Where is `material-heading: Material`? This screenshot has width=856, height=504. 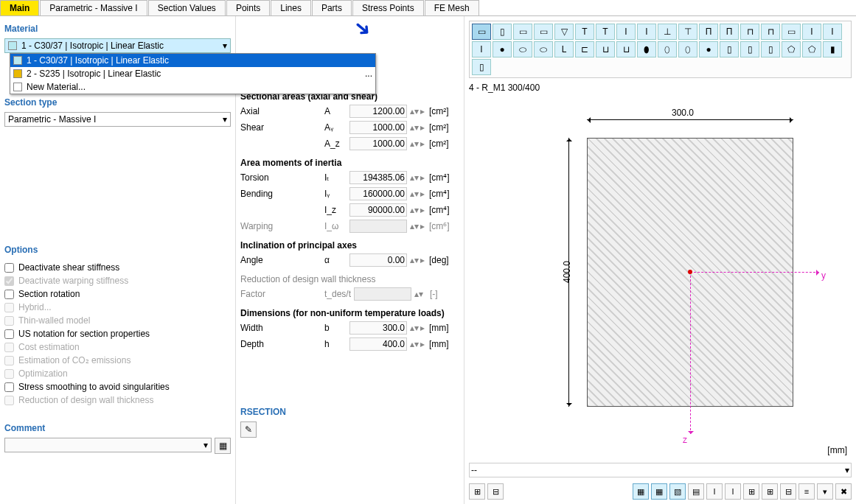 material-heading: Material is located at coordinates (118, 29).